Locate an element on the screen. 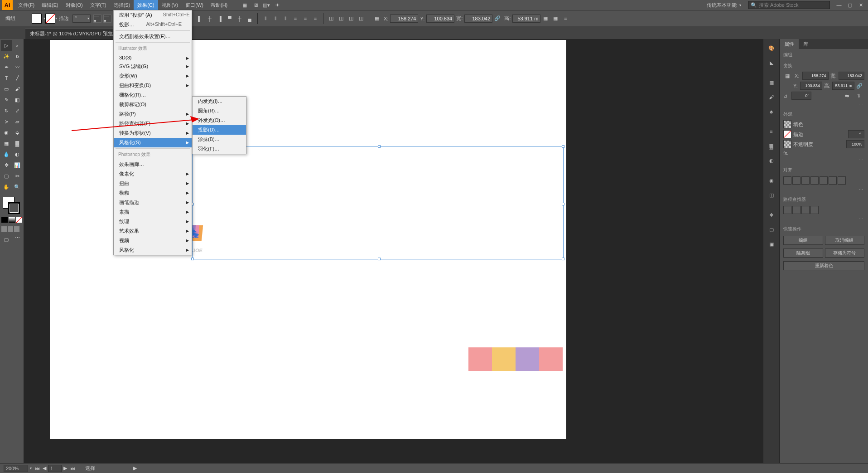 The height and width of the screenshot is (473, 868). brushes-panel-icon: 🖌 is located at coordinates (772, 97).